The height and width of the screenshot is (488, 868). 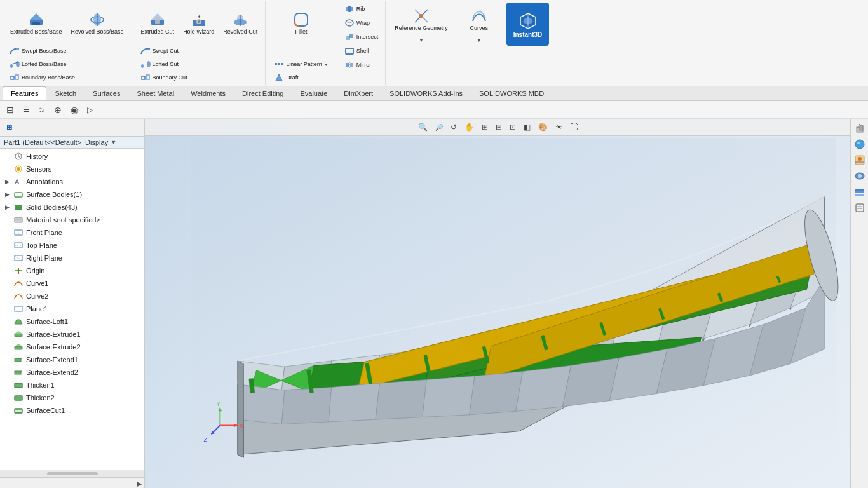 What do you see at coordinates (200, 64) in the screenshot?
I see `ribbon-cut-small: Swept Cut Lofted Cut Boundary Cut` at bounding box center [200, 64].